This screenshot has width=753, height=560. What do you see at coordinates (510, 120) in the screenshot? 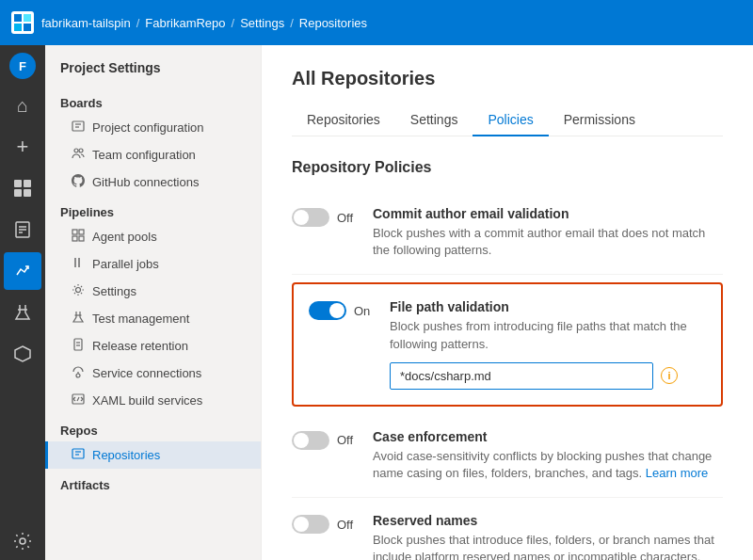
I see `tab-policies: Policies` at bounding box center [510, 120].